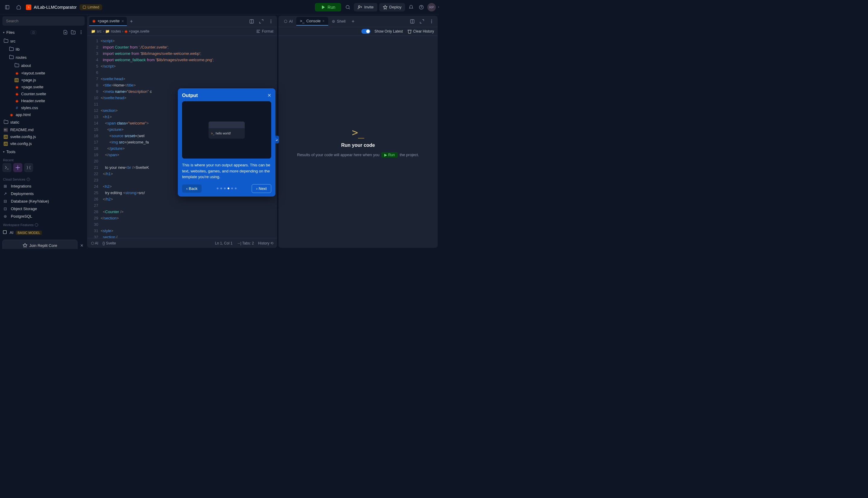 Image resolution: width=868 pixels, height=498 pixels. Describe the element at coordinates (392, 7) in the screenshot. I see `deploy-button: Deploy` at that location.